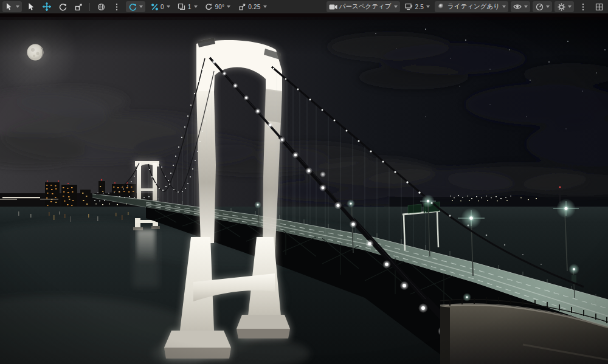  Describe the element at coordinates (365, 7) in the screenshot. I see `projection-label: パースペクティブ` at that location.